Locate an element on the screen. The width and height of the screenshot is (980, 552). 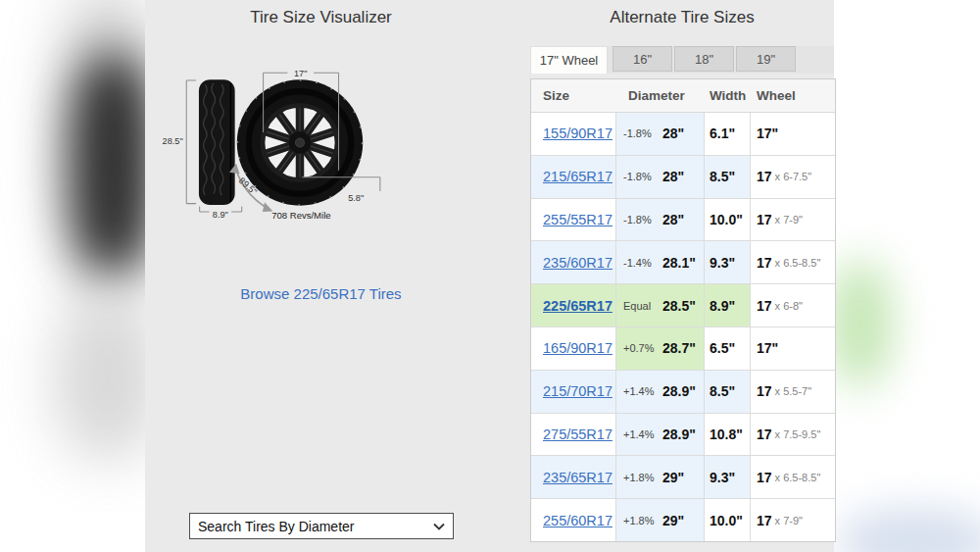
tire-size-link: 275/55R17 is located at coordinates (578, 434).